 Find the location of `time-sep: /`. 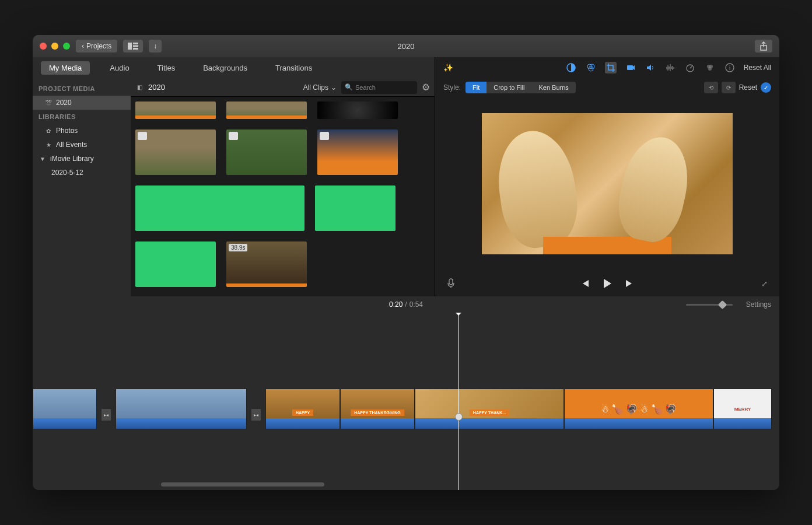

time-sep: / is located at coordinates (406, 304).